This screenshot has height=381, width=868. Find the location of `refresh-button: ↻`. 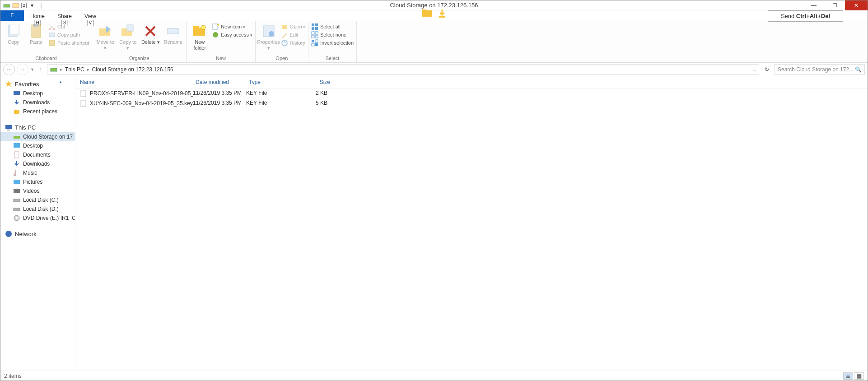

refresh-button: ↻ is located at coordinates (767, 70).